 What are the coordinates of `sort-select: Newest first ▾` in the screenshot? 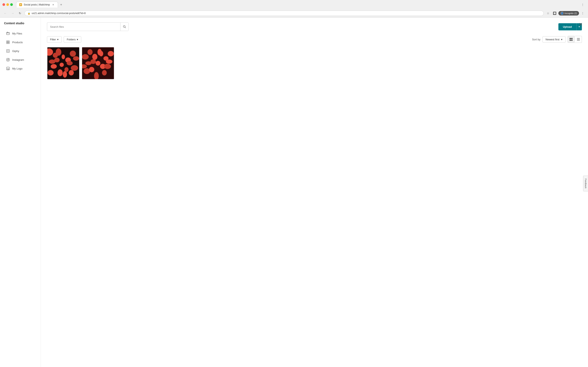 It's located at (554, 40).